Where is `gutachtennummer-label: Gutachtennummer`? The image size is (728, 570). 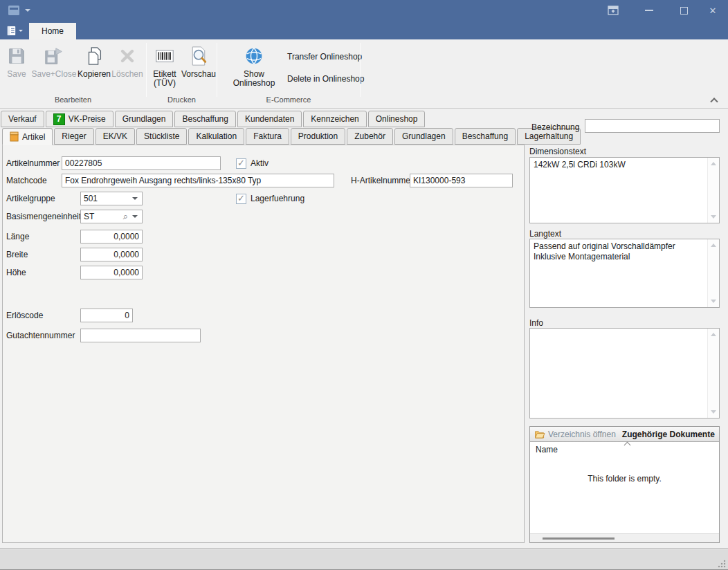
gutachtennummer-label: Gutachtennummer is located at coordinates (40, 335).